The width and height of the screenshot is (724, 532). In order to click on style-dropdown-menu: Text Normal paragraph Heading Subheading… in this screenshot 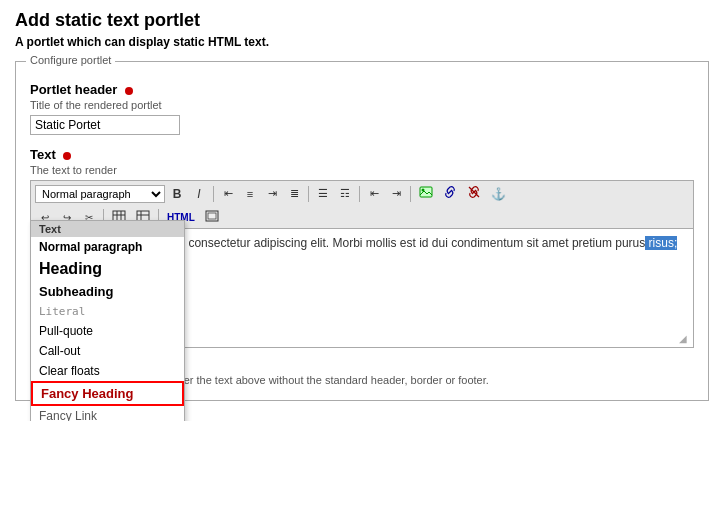, I will do `click(108, 320)`.